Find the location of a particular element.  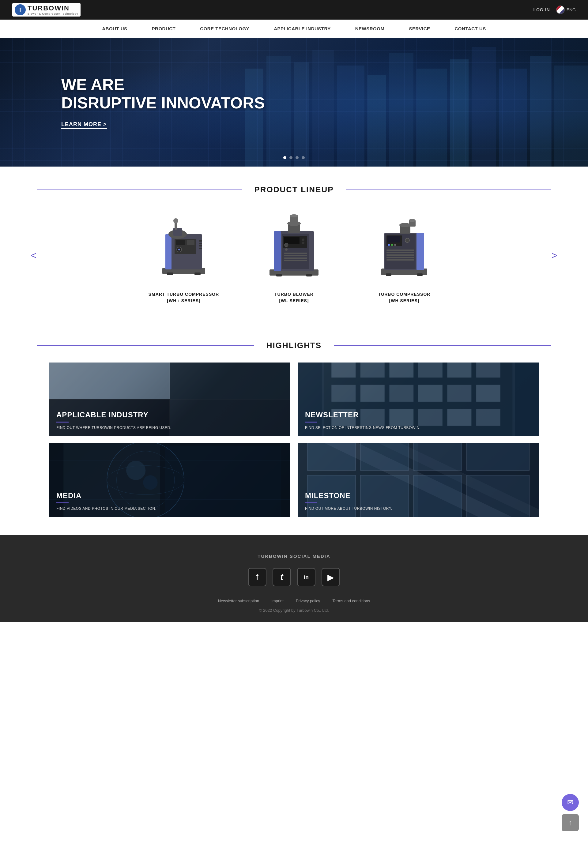

logo-box: T TURBOWIN Blower & Compressor Technolog… is located at coordinates (46, 10).